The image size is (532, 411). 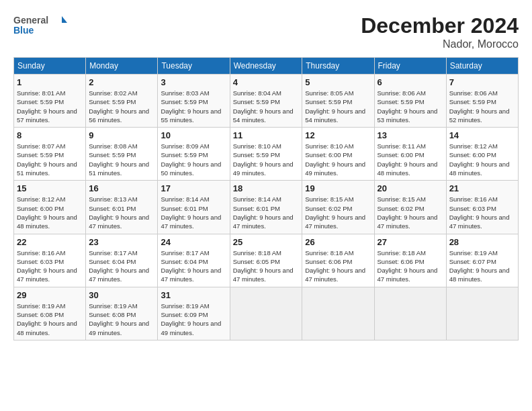 I want to click on calendar-cell: 4 Sunrise: 8:04 AMSunset: 5:59 PMDayligh…, so click(x=266, y=101).